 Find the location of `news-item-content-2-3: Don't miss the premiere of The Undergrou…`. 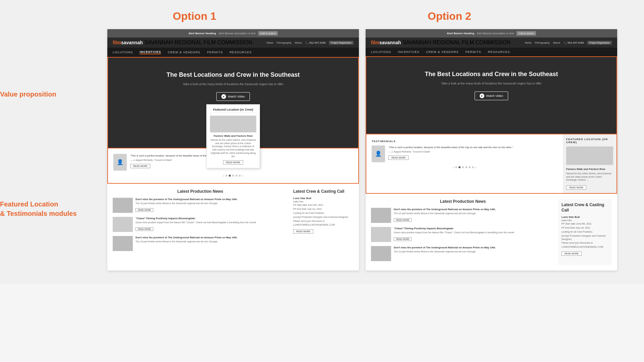

news-item-content-2-3: Don't miss the premiere of The Undergrou… is located at coordinates (445, 253).